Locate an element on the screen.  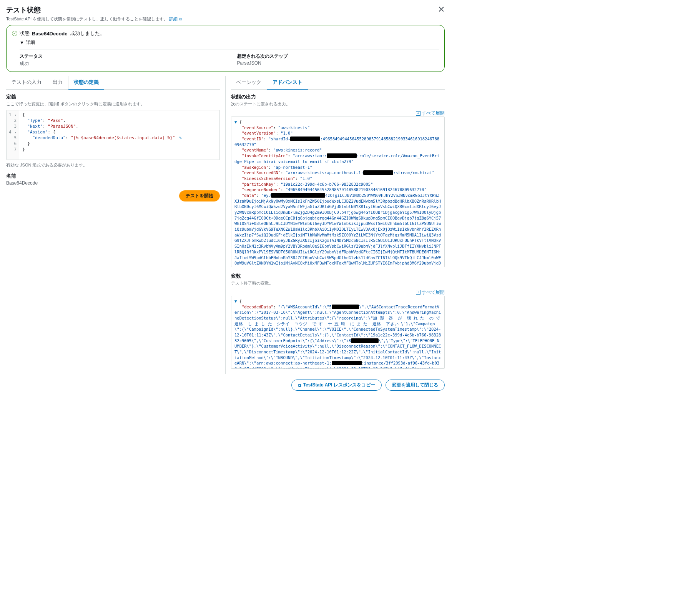
status-message: ✓ 状態 Base64Decode 成功しました。 is located at coordinates (225, 33).